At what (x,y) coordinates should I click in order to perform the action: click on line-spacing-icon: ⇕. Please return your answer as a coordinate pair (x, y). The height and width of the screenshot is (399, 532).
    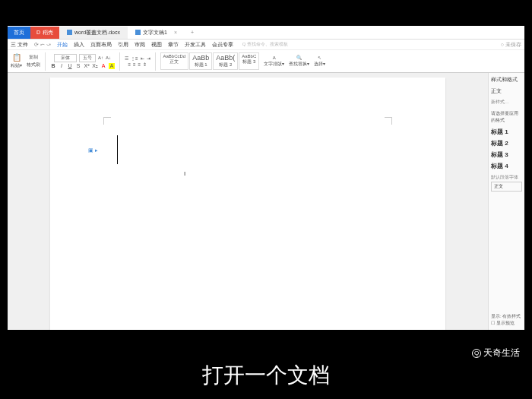
    Looking at the image, I should click on (144, 64).